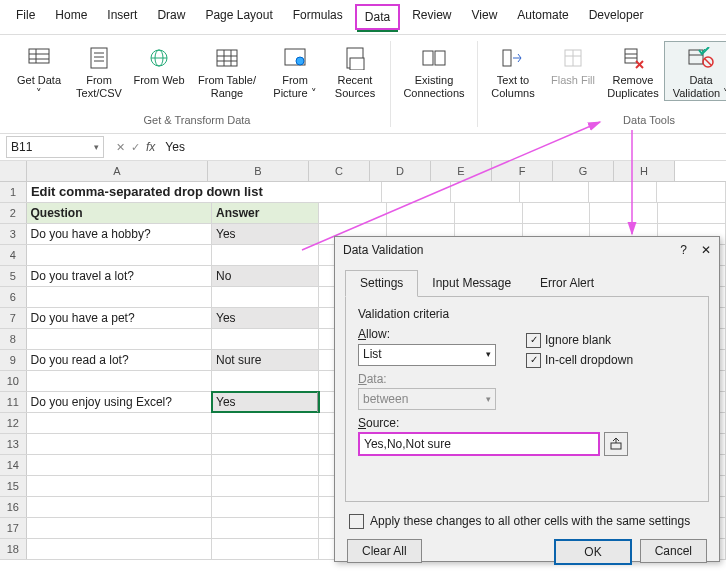  Describe the element at coordinates (356, 522) in the screenshot. I see `apply-all-checkbox` at that location.